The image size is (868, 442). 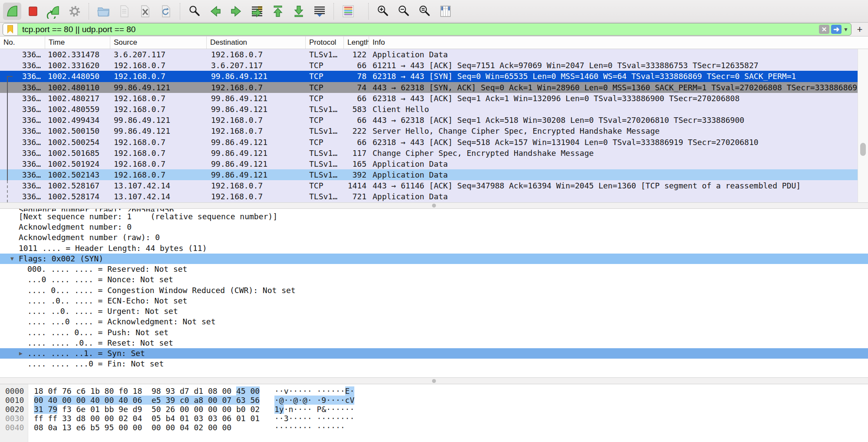 I want to click on packet-row: 336…1002.501685192.168.0.799.86.49.121TL…, so click(x=429, y=153).